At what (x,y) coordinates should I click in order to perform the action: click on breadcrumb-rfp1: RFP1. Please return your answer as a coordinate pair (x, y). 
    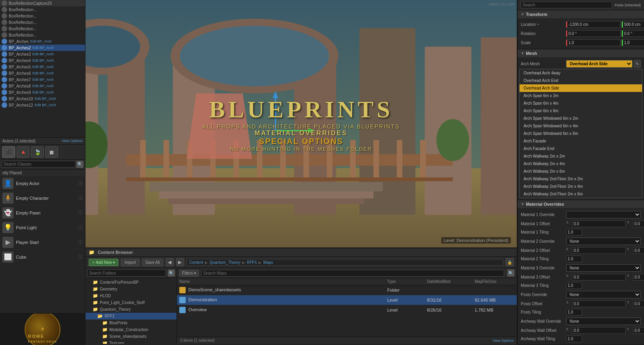
    Looking at the image, I should click on (252, 263).